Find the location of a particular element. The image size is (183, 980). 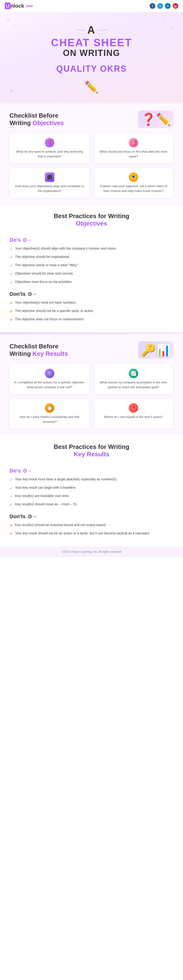

checklist-kr-card-text-2: What should my company accomplish in the… is located at coordinates (133, 385).